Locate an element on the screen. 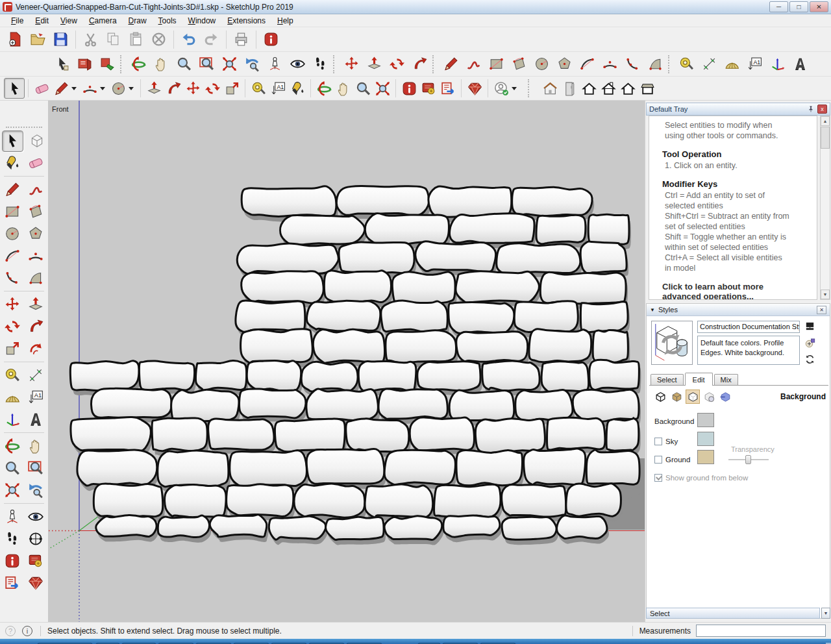 The width and height of the screenshot is (831, 644). menu-view: View is located at coordinates (69, 21).